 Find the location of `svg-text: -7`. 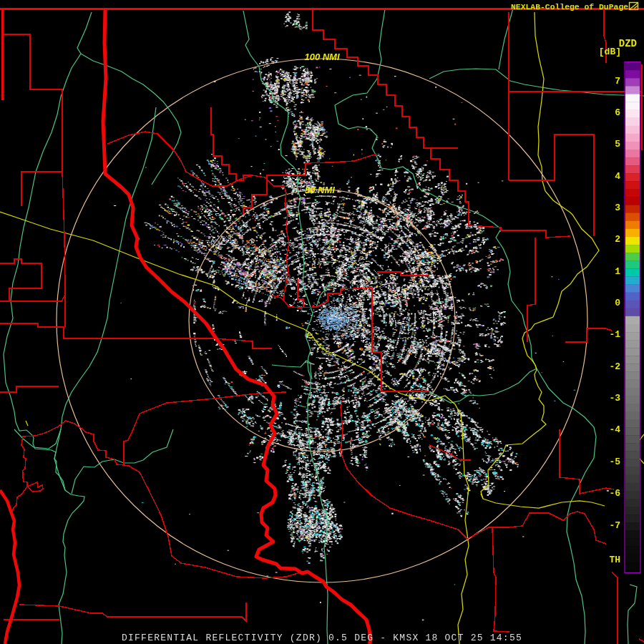

svg-text: -7 is located at coordinates (615, 525).